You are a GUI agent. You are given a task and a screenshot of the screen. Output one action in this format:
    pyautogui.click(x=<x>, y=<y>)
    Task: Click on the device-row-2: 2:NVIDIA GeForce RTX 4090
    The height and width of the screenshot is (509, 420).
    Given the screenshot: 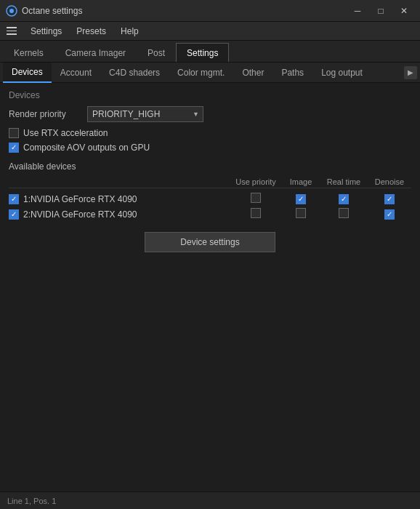 What is the action you would take?
    pyautogui.click(x=210, y=214)
    